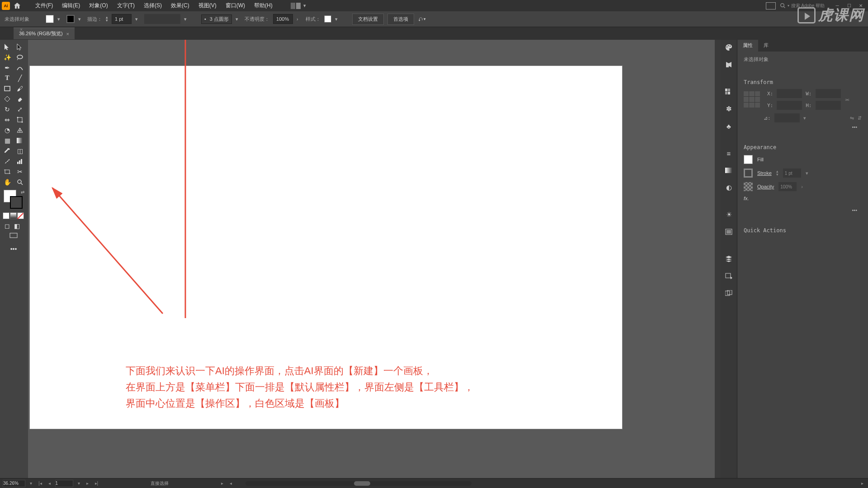  Describe the element at coordinates (422, 19) in the screenshot. I see `transform-panel-icon: ⮏ ▾` at that location.